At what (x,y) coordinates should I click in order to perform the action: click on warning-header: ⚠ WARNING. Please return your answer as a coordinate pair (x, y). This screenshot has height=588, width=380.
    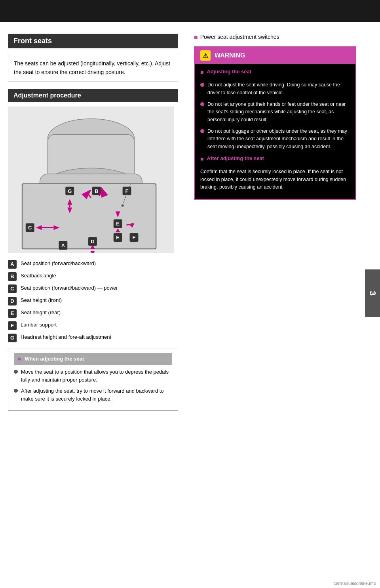
    Looking at the image, I should click on (275, 55).